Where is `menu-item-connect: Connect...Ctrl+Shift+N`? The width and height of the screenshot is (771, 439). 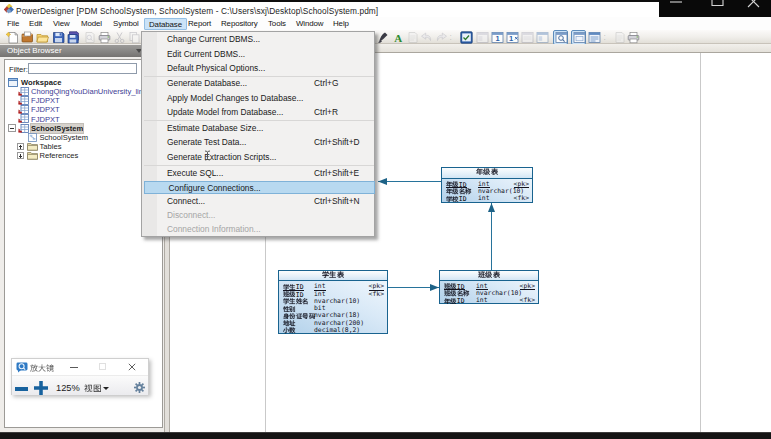 menu-item-connect: Connect...Ctrl+Shift+N is located at coordinates (258, 201).